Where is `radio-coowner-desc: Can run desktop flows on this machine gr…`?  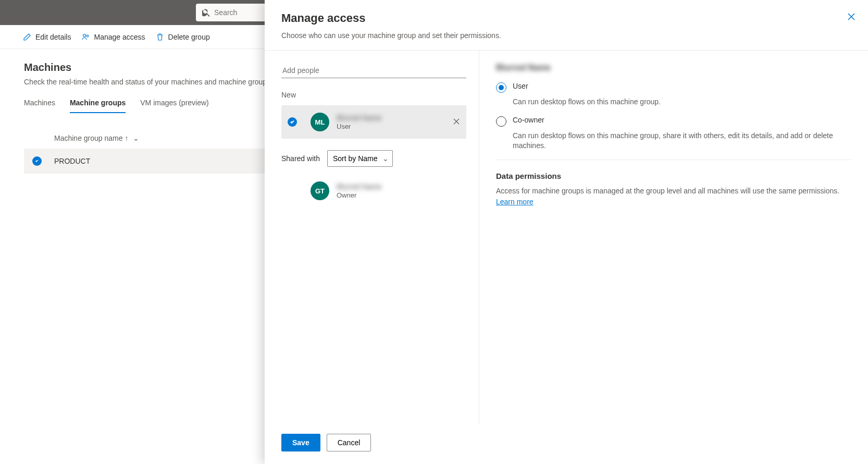
radio-coowner-desc: Can run desktop flows on this machine gr… is located at coordinates (682, 141).